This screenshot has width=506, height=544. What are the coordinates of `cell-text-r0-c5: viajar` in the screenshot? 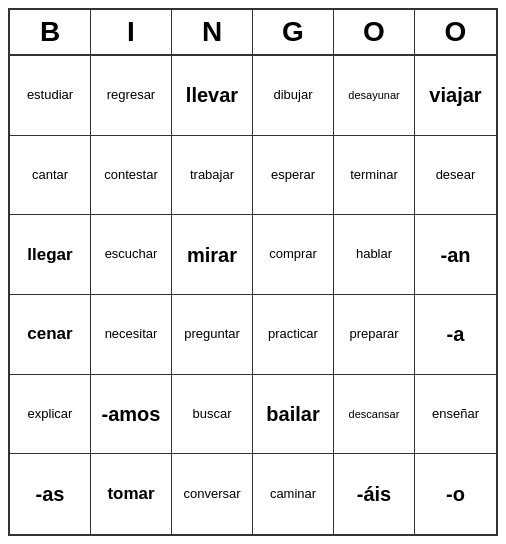 It's located at (455, 95).